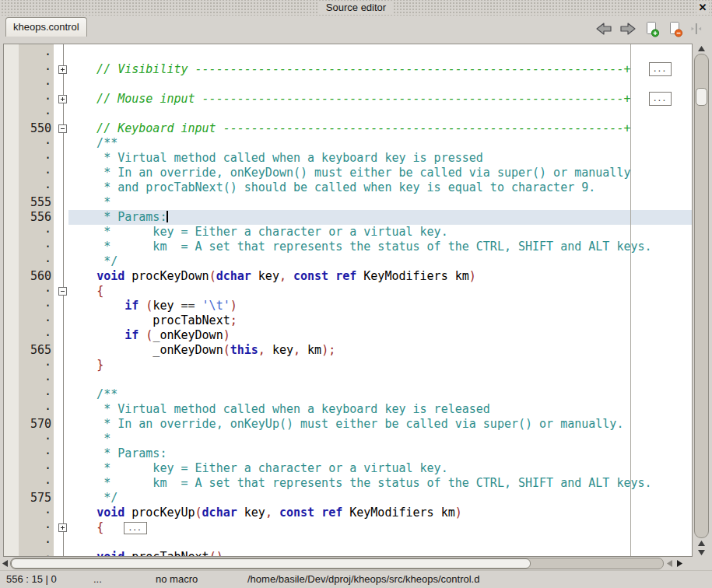  I want to click on code-text: void procKeyUp(dchar key, const ref KeyM…, so click(380, 513).